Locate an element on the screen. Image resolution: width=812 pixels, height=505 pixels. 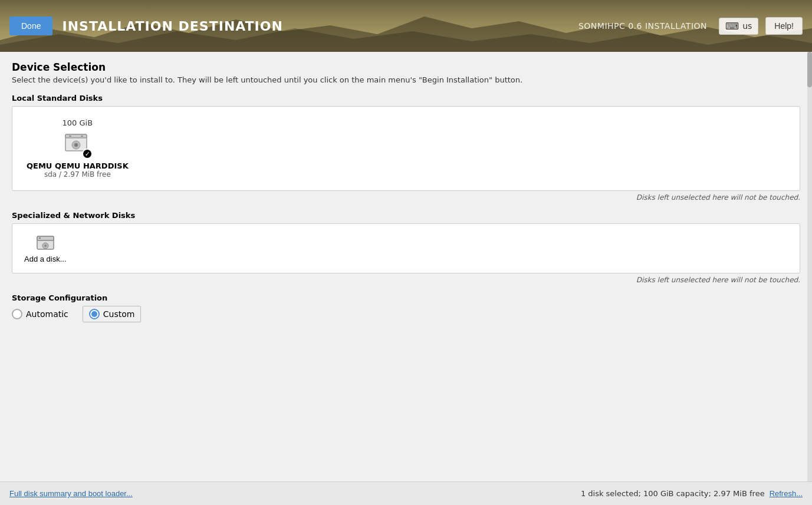
add-disk-label: Add a disk... is located at coordinates (45, 259).